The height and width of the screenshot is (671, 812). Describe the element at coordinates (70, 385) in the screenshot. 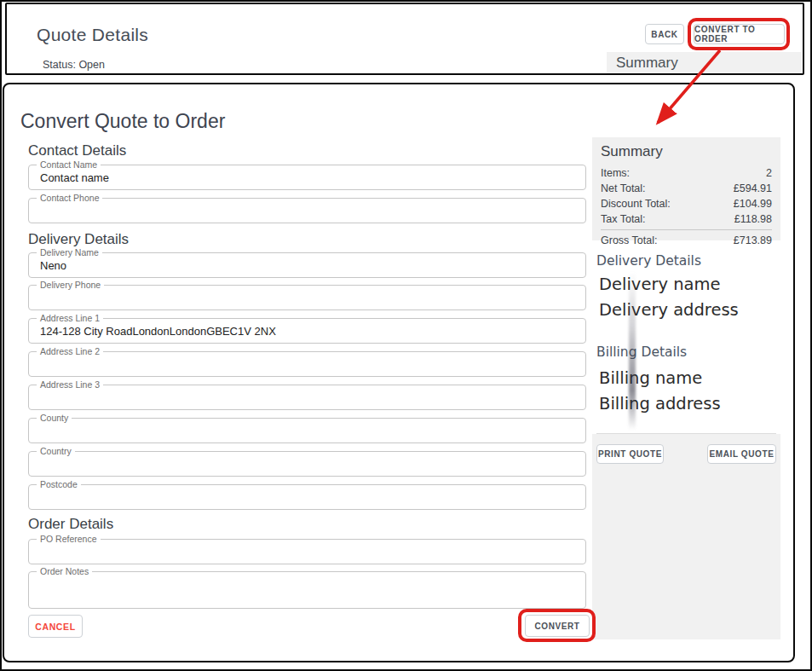

I see `field-label: Address Line 3` at that location.